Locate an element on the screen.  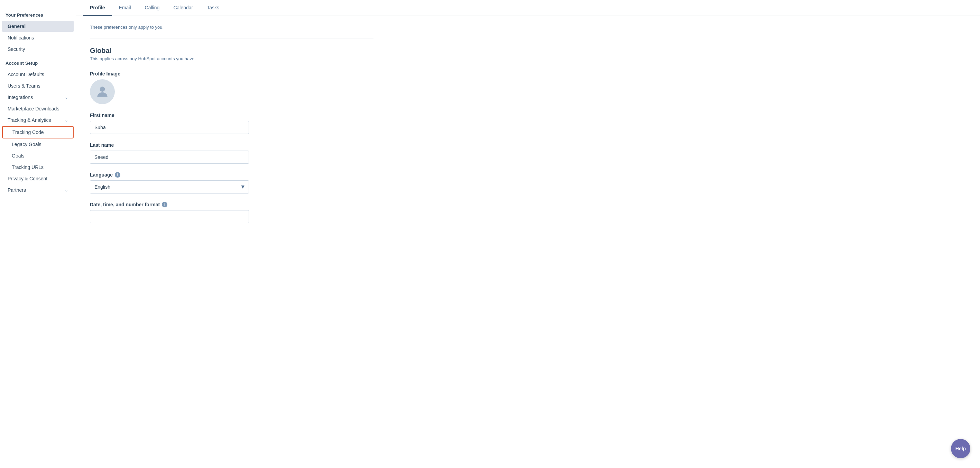
sidebar-item-label: Users & Teams is located at coordinates (24, 86).